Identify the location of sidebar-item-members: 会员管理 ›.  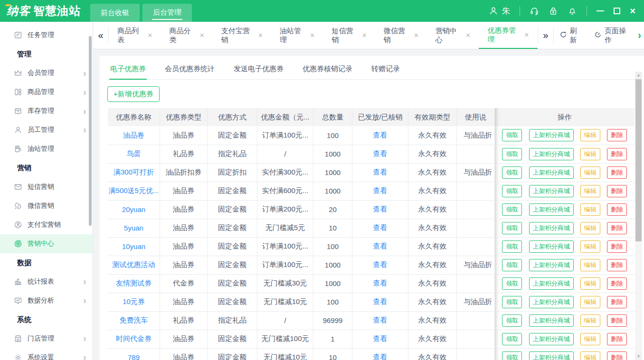
(47, 73).